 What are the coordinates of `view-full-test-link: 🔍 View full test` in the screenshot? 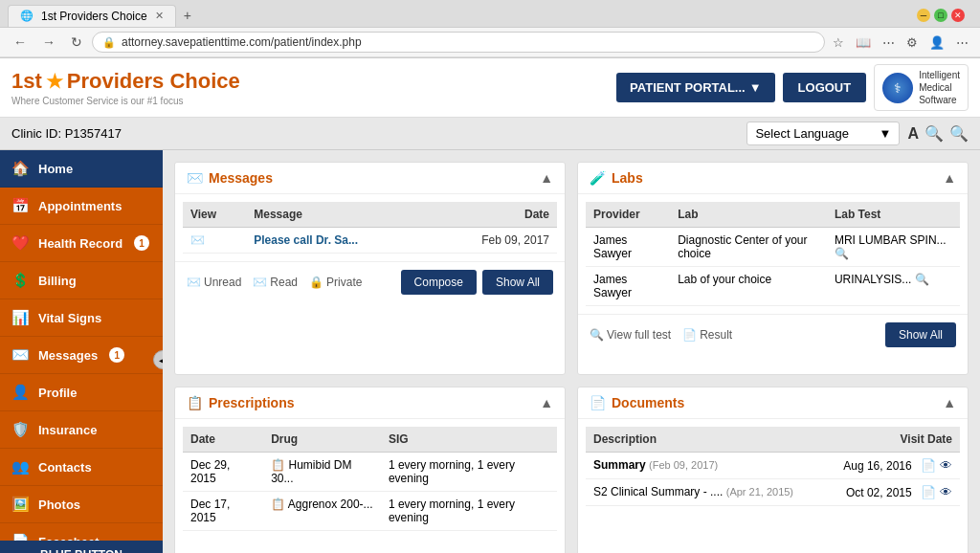 It's located at (630, 335).